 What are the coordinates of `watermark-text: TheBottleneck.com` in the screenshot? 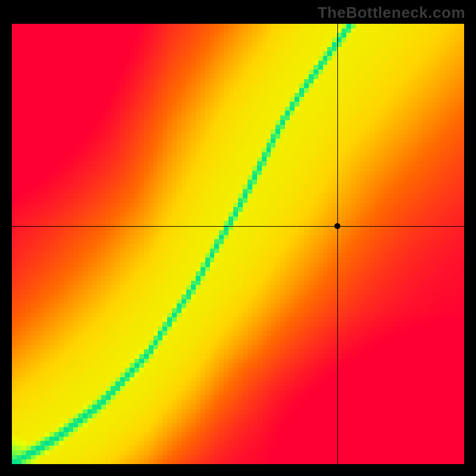 It's located at (392, 13).